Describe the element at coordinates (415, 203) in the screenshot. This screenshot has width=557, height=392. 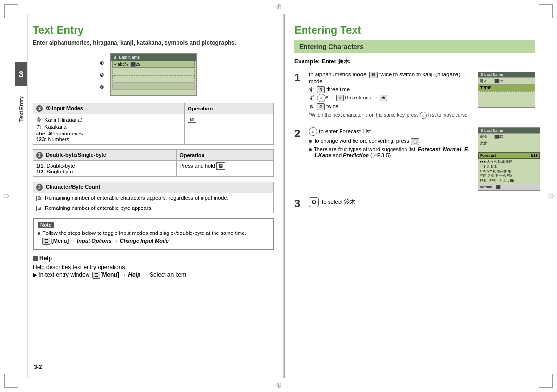
I see `step-3-row: 3 ⚙ to select 鈴木` at that location.